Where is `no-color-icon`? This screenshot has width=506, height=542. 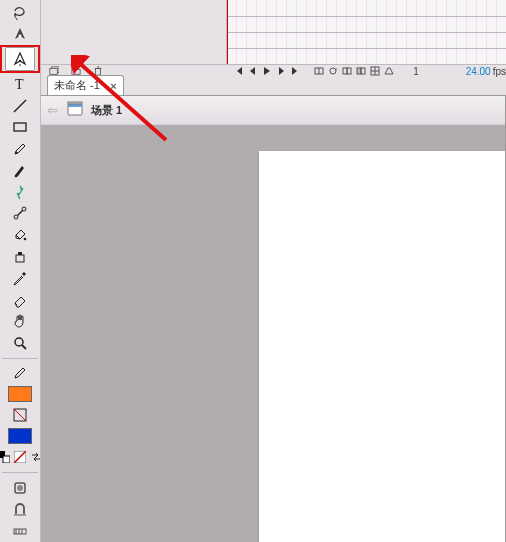
no-color-icon is located at coordinates (20, 457).